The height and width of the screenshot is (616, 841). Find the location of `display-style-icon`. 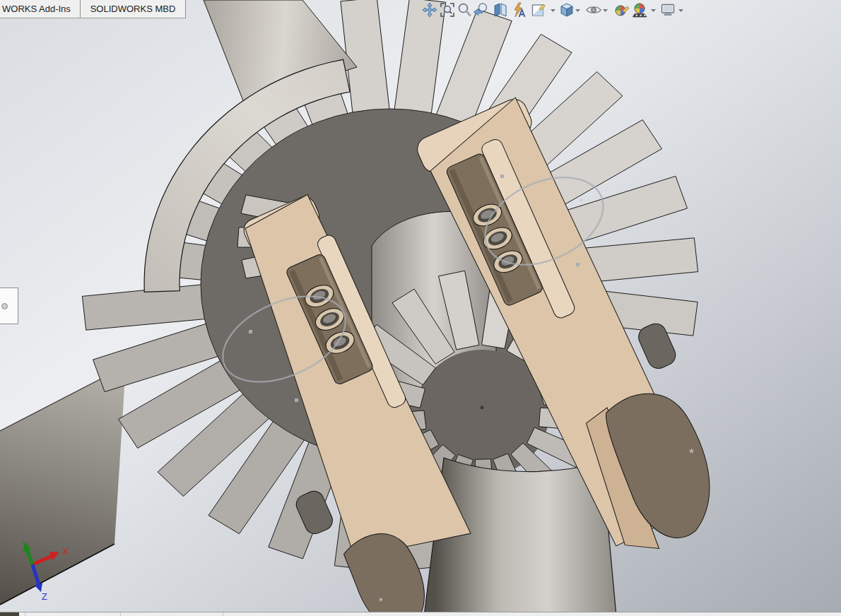

display-style-icon is located at coordinates (539, 10).